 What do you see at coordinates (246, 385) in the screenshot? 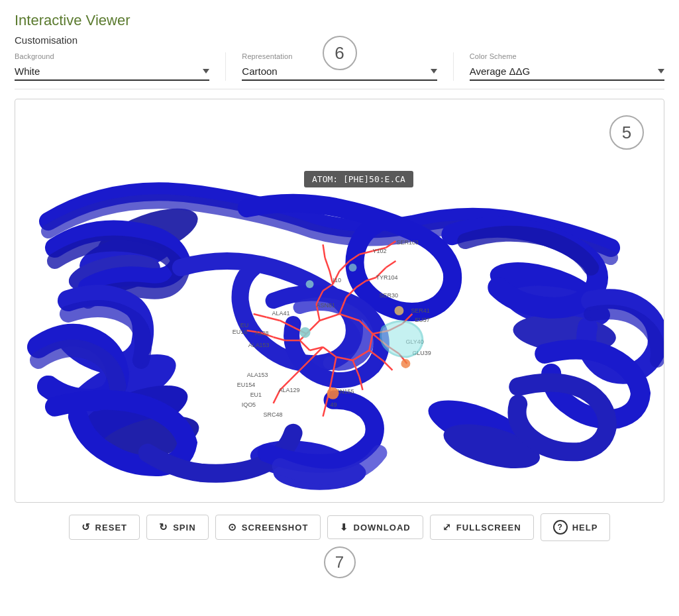
I see `svg-text: EU154` at bounding box center [246, 385].